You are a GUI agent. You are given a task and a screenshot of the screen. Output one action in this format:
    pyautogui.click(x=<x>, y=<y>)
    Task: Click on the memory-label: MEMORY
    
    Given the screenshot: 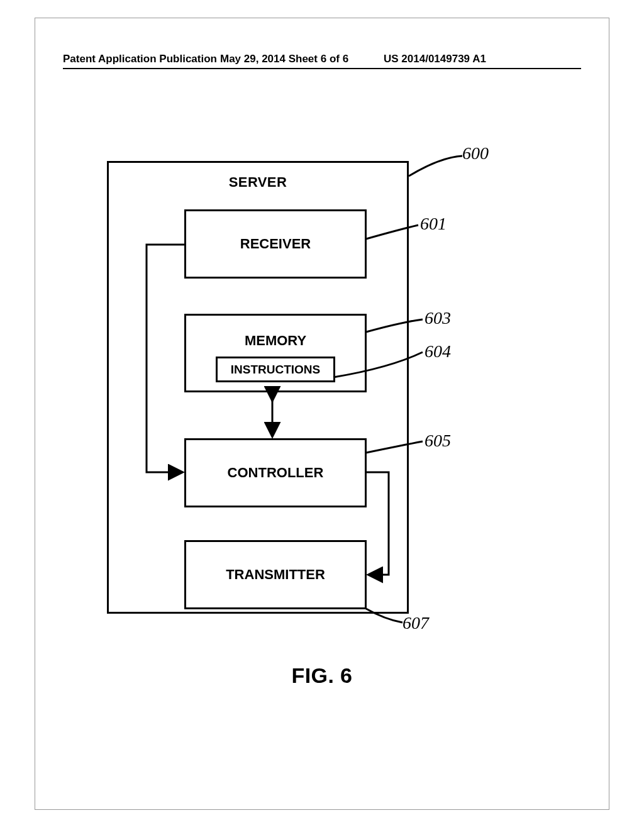 What is the action you would take?
    pyautogui.click(x=275, y=341)
    